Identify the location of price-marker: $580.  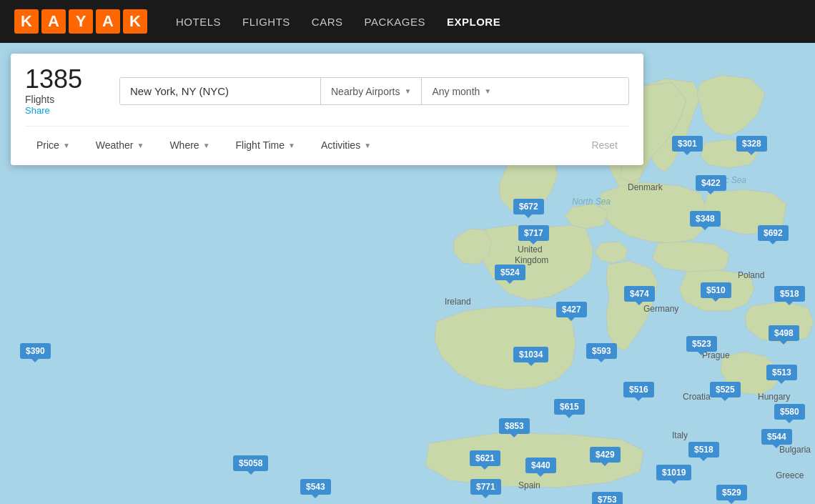
(789, 412).